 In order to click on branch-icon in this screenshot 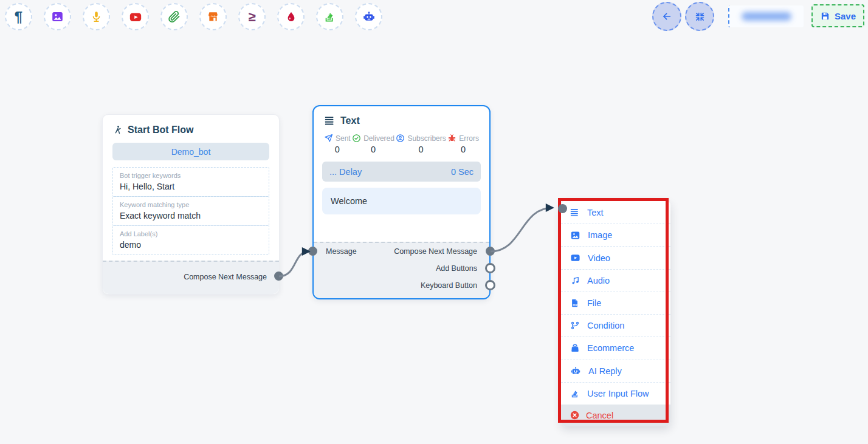, I will do `click(575, 326)`.